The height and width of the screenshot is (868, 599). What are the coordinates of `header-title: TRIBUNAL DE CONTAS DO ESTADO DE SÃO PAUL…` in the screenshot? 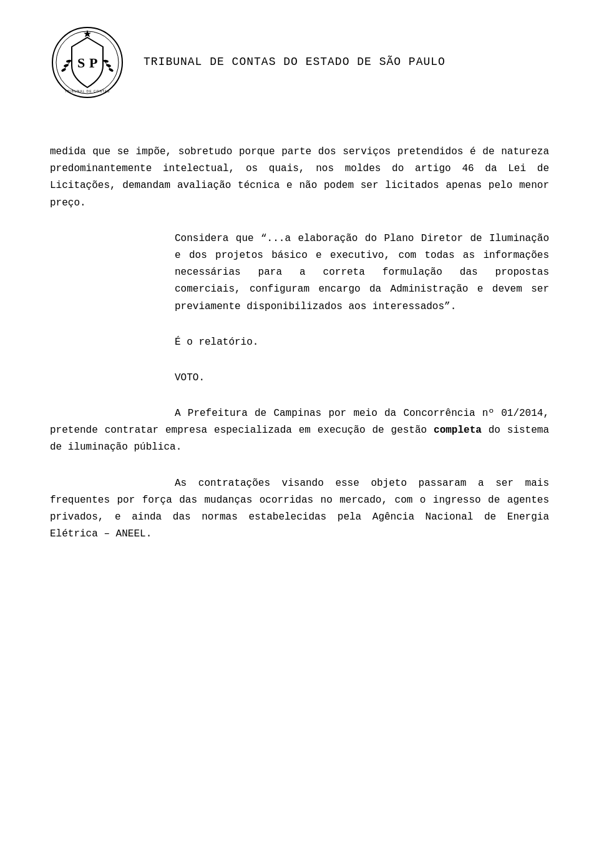 It's located at (295, 62).